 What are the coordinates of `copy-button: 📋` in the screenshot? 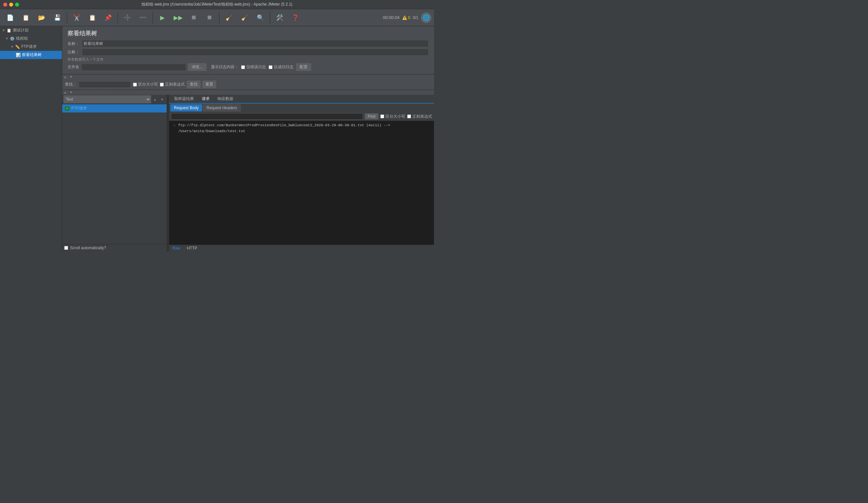 It's located at (92, 18).